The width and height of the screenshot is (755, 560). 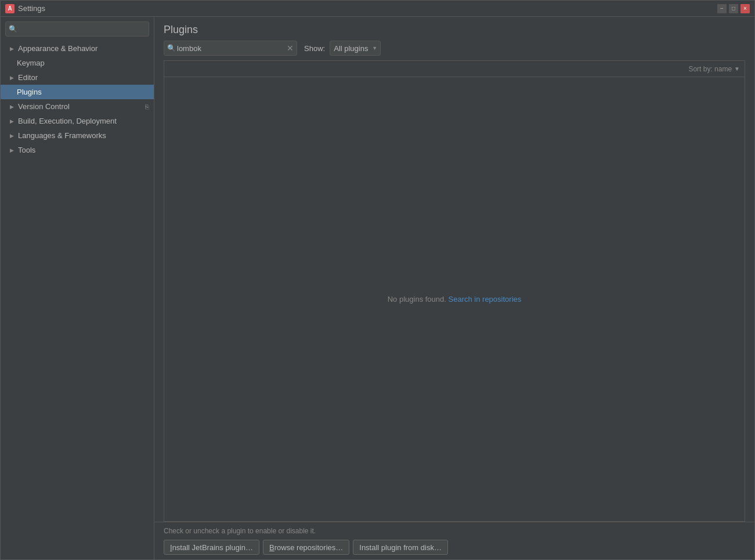 I want to click on sidebar-item-version-control-label: Version Control, so click(x=44, y=107).